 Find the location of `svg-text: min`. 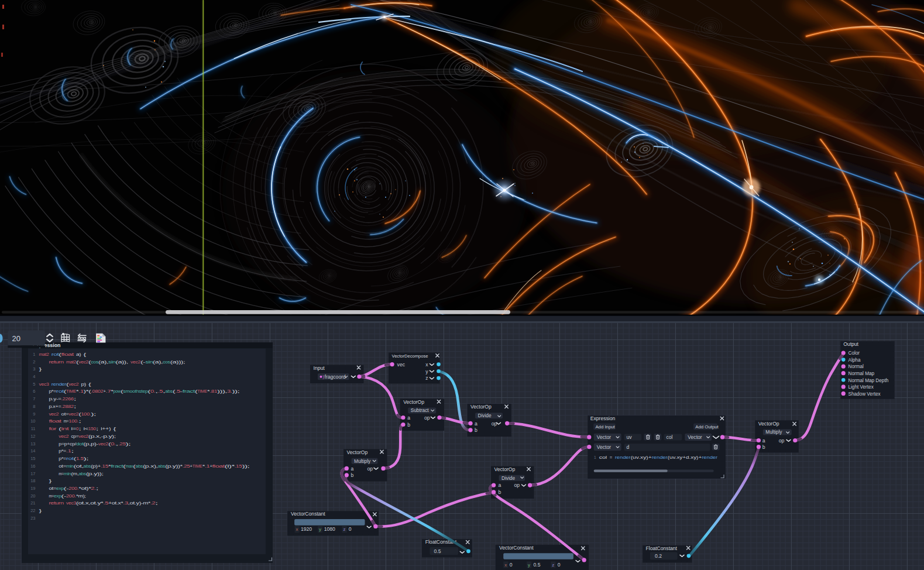

svg-text: min is located at coordinates (68, 474).